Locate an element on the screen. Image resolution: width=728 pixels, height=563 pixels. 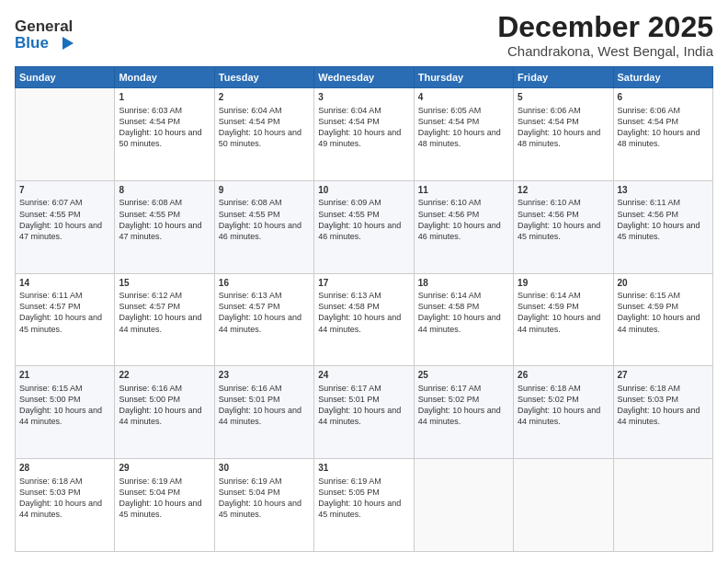
day-detail: Sunrise: 6:10 AMSunset: 4:56 PMDaylight:… is located at coordinates (463, 219).